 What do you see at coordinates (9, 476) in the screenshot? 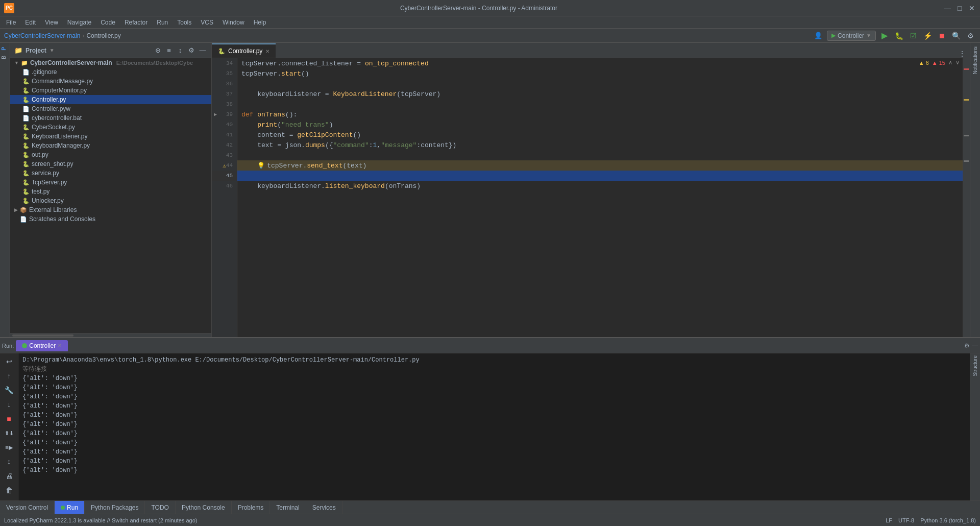
I see `print-button: 🖨` at bounding box center [9, 476].